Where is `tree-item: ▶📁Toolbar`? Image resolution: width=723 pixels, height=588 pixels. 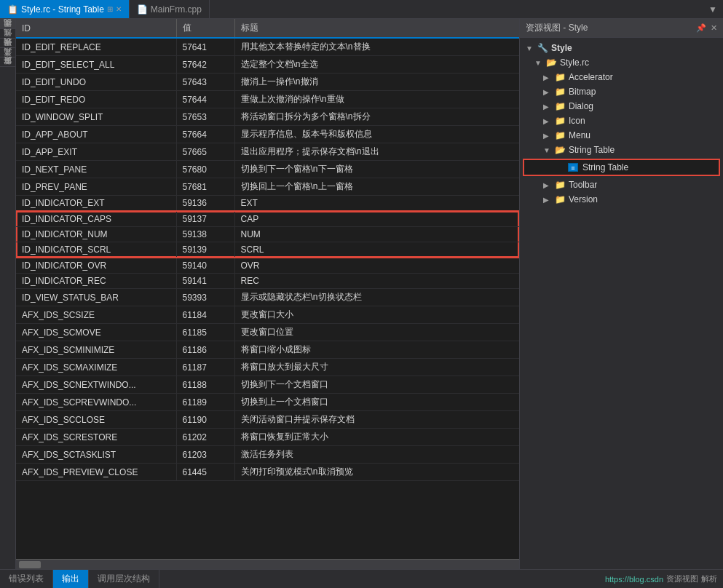
tree-item: ▶📁Toolbar is located at coordinates (622, 185).